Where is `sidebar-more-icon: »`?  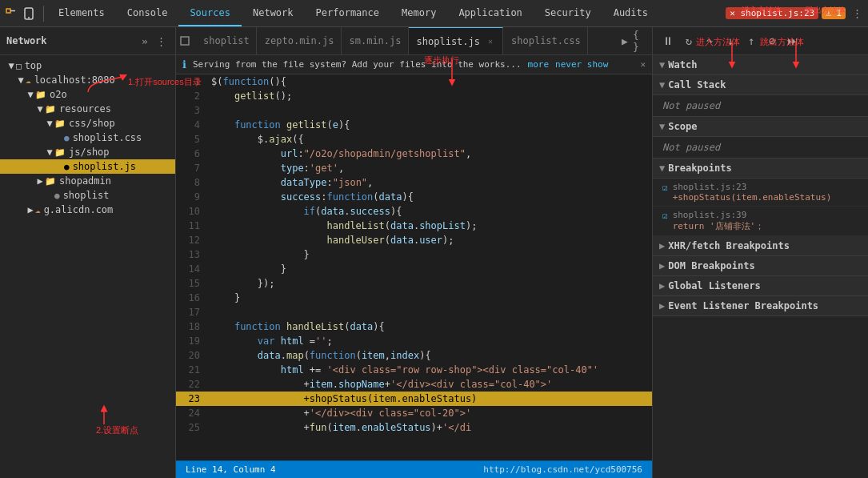
sidebar-more-icon: » is located at coordinates (145, 41).